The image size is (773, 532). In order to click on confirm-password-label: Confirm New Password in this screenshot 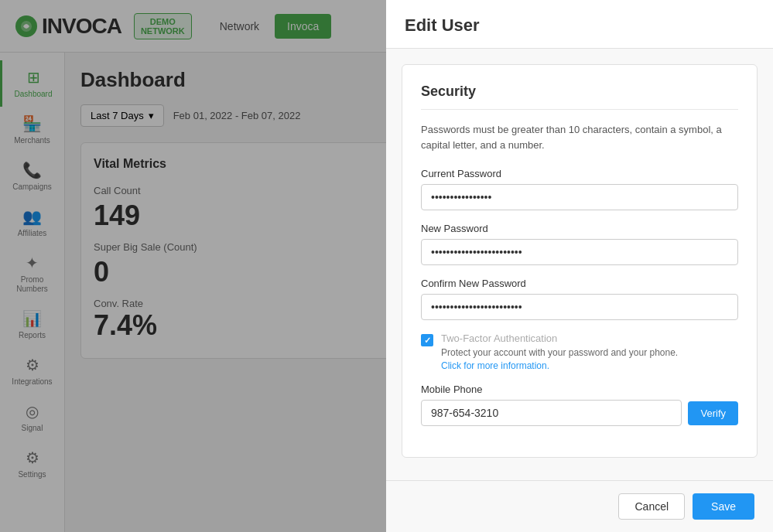, I will do `click(580, 283)`.